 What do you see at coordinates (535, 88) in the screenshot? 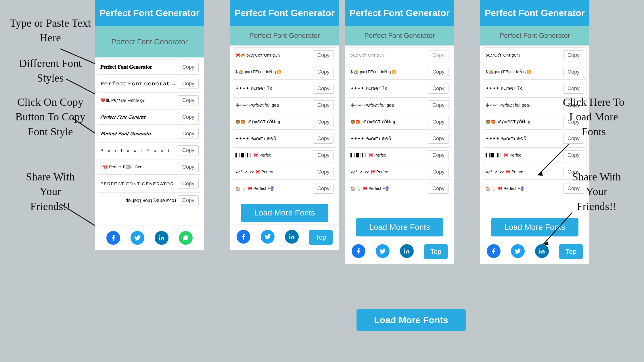
I see `font-row: ✦✦✦✦ ℙЄr⊕𝔈ᵃ 千c Copy` at bounding box center [535, 88].